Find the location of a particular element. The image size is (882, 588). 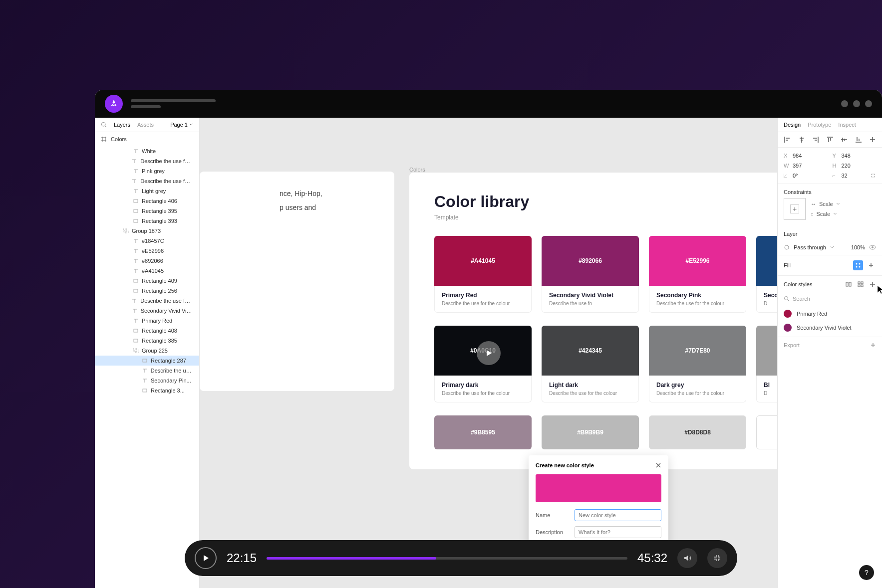

style-button is located at coordinates (858, 265).